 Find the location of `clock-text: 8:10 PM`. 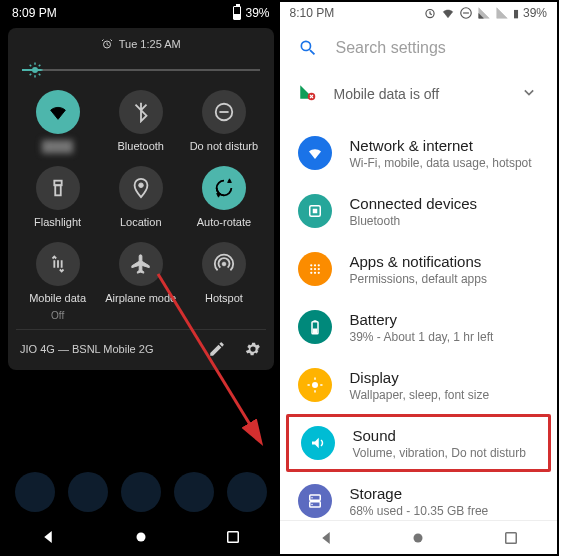

clock-text: 8:10 PM is located at coordinates (312, 13).